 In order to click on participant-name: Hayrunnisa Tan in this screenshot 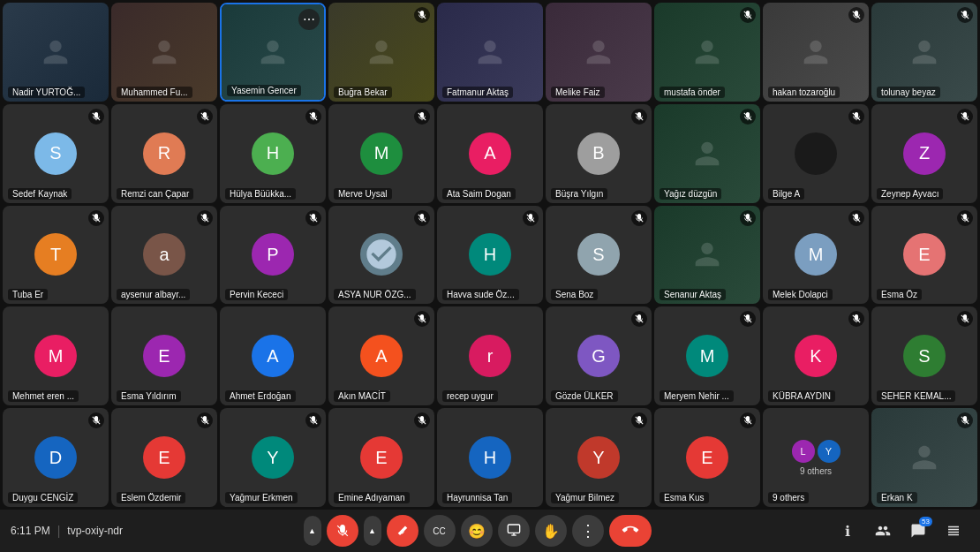, I will do `click(477, 498)`.